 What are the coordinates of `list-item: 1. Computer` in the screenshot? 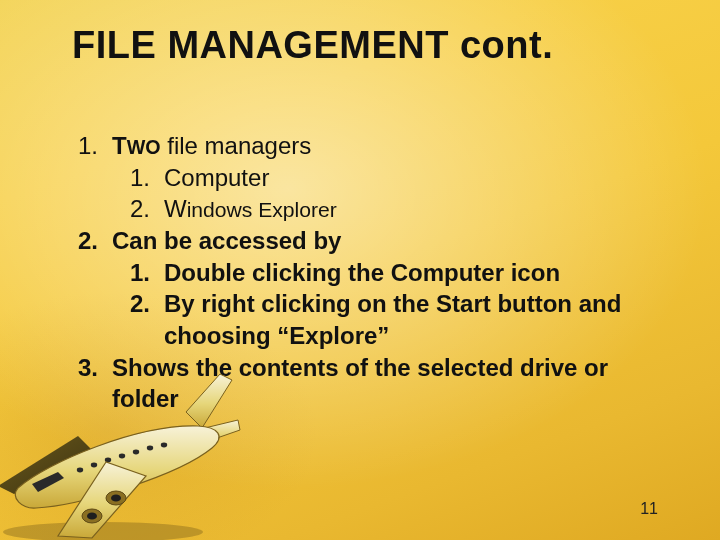 It's located at (400, 178).